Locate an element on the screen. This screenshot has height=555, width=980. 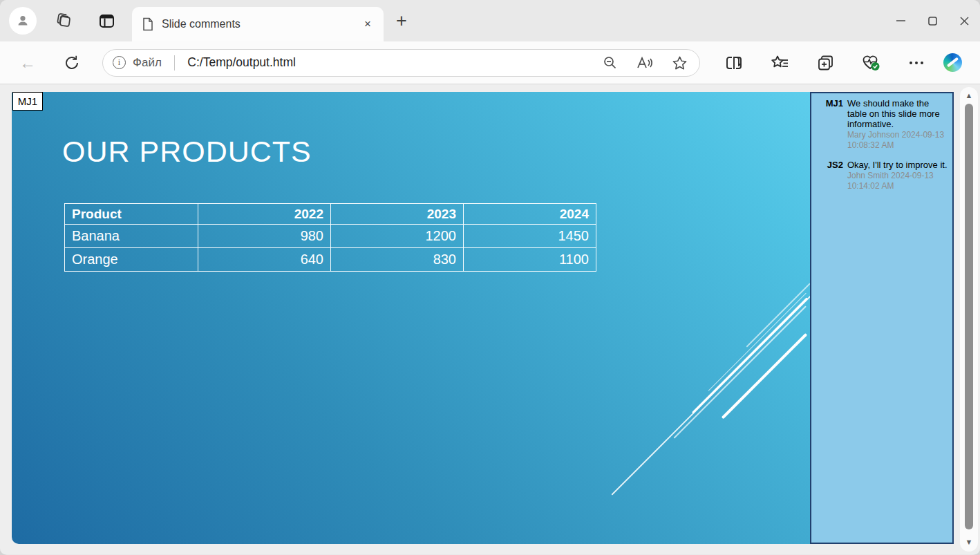
cell-orange-2023: 830 is located at coordinates (397, 260).